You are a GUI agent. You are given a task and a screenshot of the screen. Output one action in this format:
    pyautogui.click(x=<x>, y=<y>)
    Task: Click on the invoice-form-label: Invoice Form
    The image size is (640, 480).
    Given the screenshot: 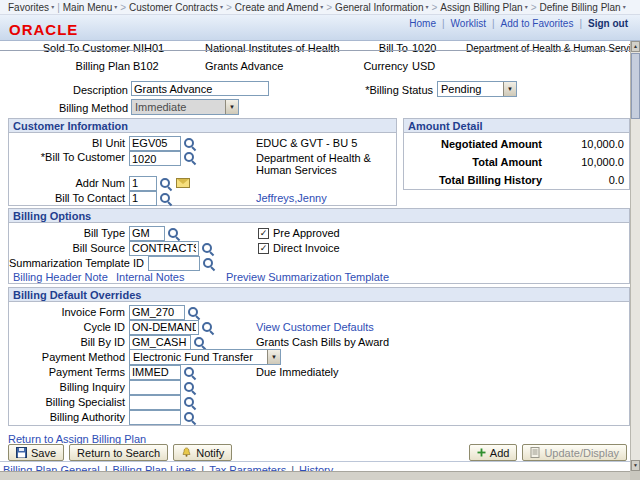 What is the action you would take?
    pyautogui.click(x=69, y=312)
    